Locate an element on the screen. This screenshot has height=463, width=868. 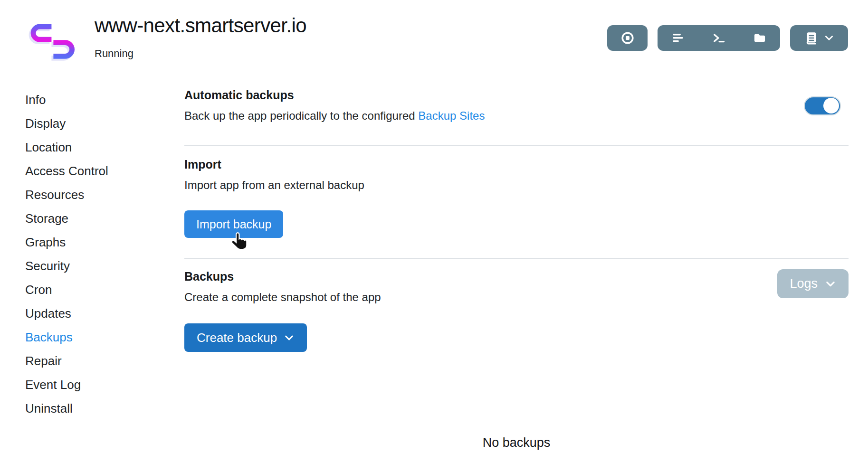
app-title-block: www-next.smartserver.io Running is located at coordinates (200, 37).